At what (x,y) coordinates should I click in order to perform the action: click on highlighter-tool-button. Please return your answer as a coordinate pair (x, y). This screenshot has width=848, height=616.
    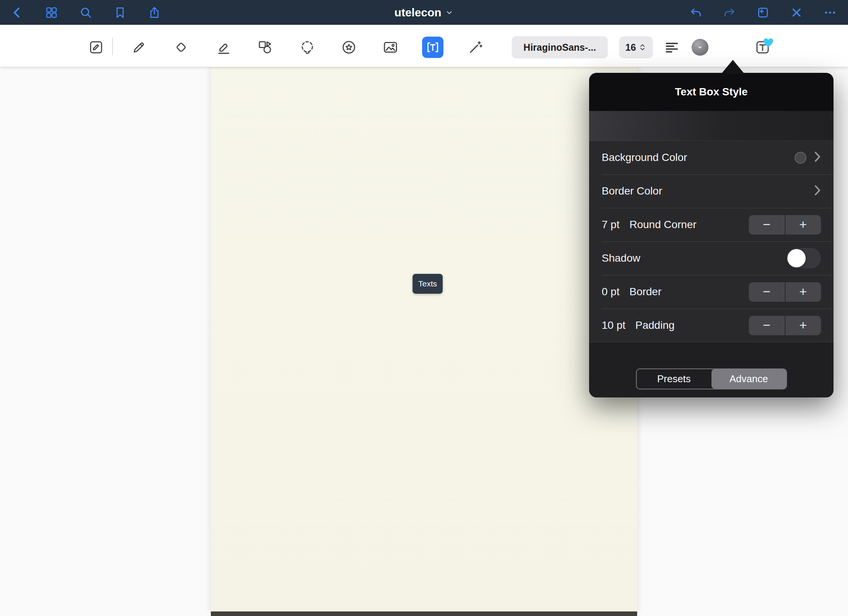
    Looking at the image, I should click on (224, 47).